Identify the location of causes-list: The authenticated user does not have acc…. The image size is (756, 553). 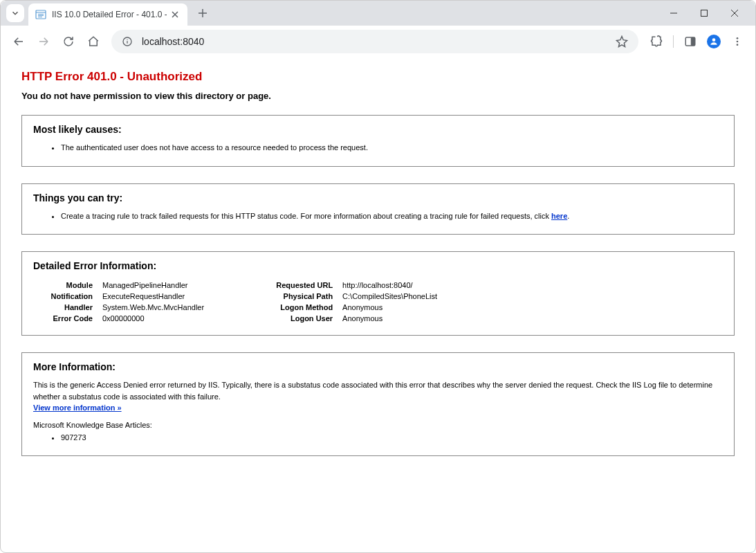
(378, 148).